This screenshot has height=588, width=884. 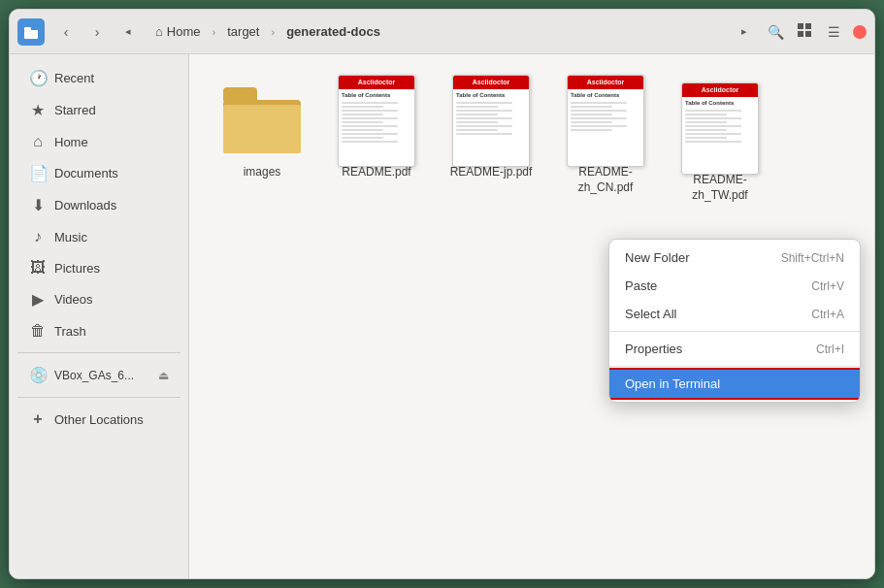 I want to click on documents-icon: 📄, so click(x=38, y=173).